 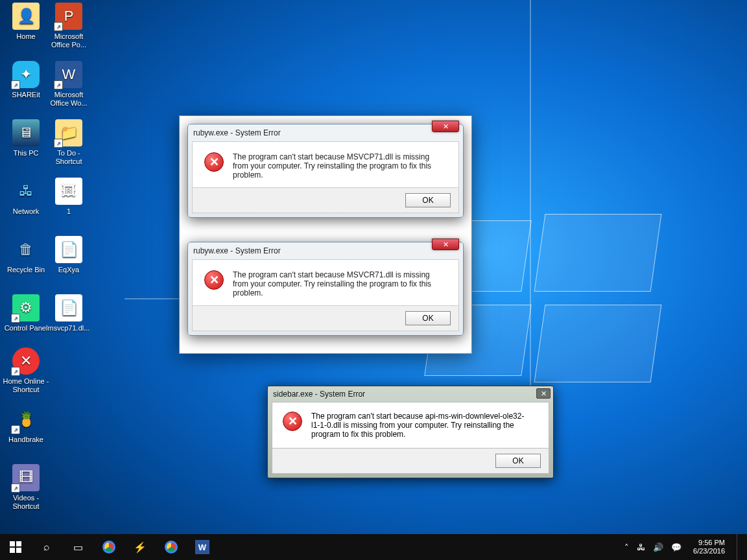 I want to click on recycle-bin-icon: 🗑, so click(x=26, y=250).